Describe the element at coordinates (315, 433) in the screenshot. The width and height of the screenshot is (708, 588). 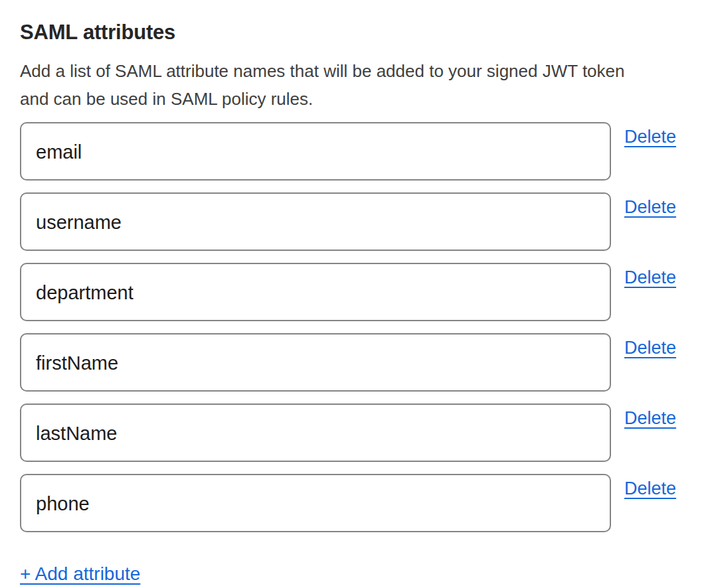
I see `attribute-input-lastname` at that location.